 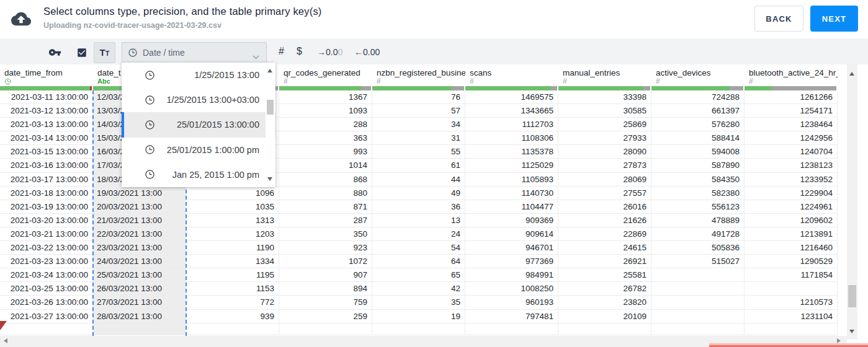 I want to click on table-cell: 939, so click(x=232, y=317).